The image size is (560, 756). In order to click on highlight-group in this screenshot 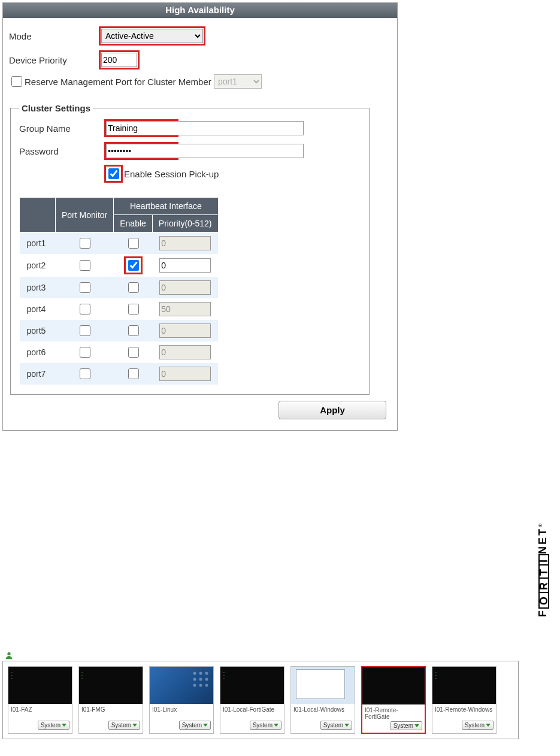, I will do `click(141, 128)`.